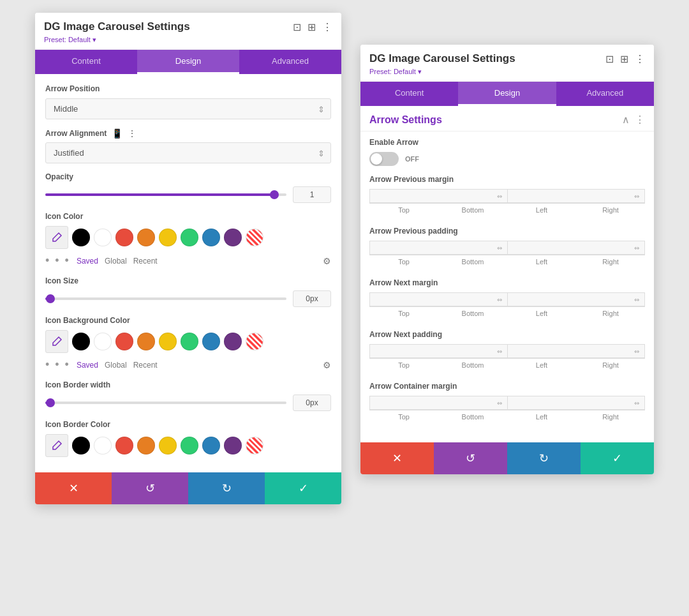  What do you see at coordinates (81, 342) in the screenshot?
I see `bg-swatch-black` at bounding box center [81, 342].